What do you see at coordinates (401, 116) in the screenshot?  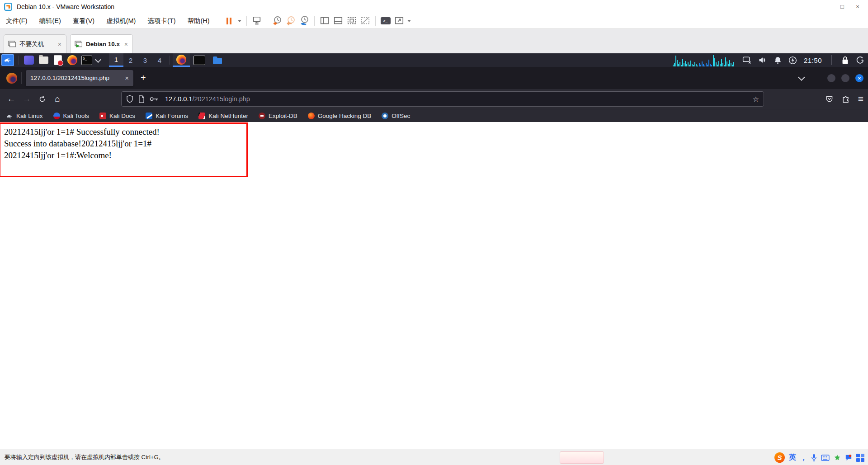 I see `bookmark-label: OffSec` at bounding box center [401, 116].